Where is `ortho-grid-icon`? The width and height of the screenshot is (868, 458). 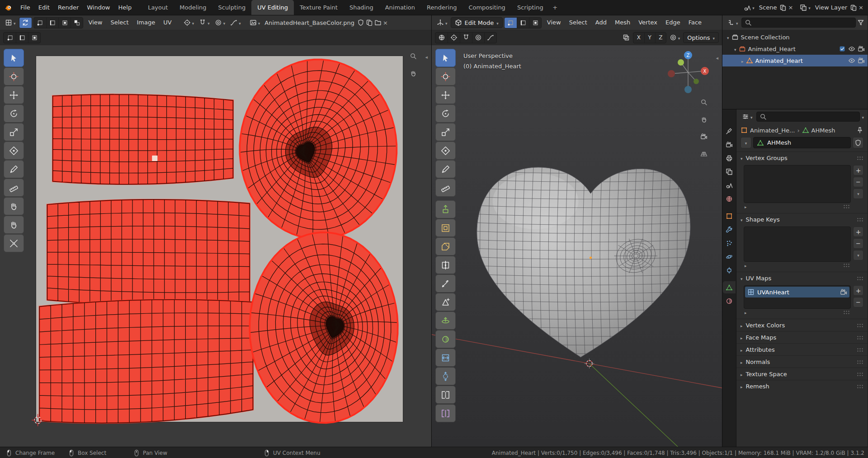
ortho-grid-icon is located at coordinates (704, 154).